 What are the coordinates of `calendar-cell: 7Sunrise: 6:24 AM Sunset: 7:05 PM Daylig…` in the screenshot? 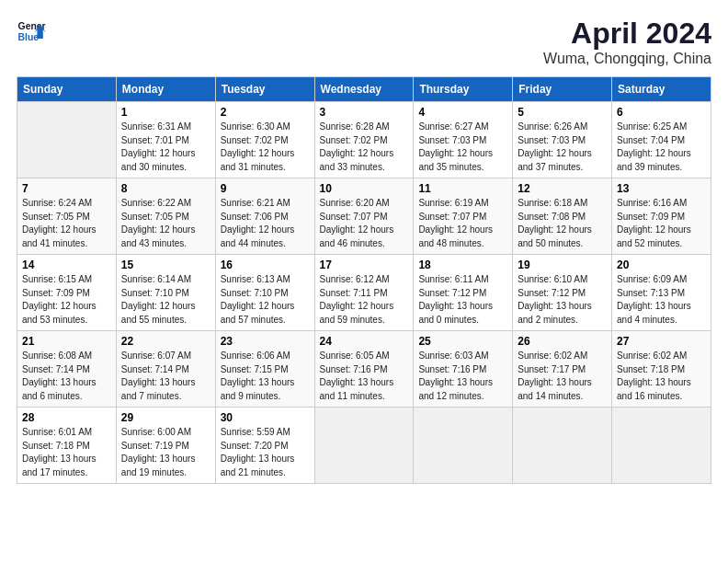 It's located at (67, 217).